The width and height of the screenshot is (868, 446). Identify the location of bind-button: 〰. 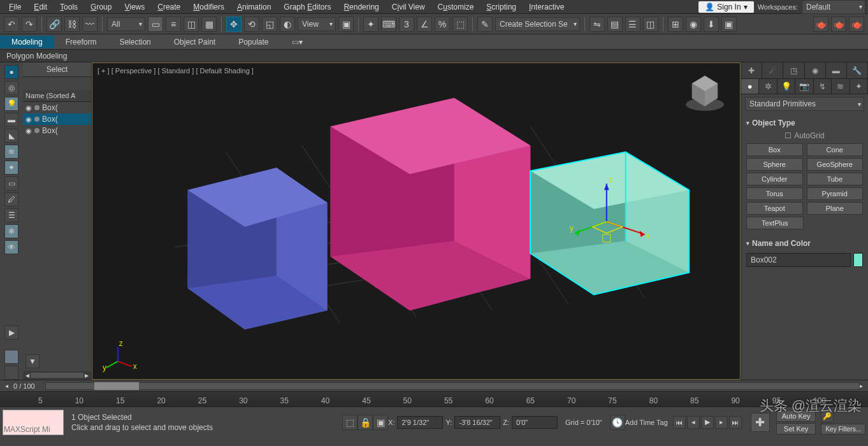
(90, 24).